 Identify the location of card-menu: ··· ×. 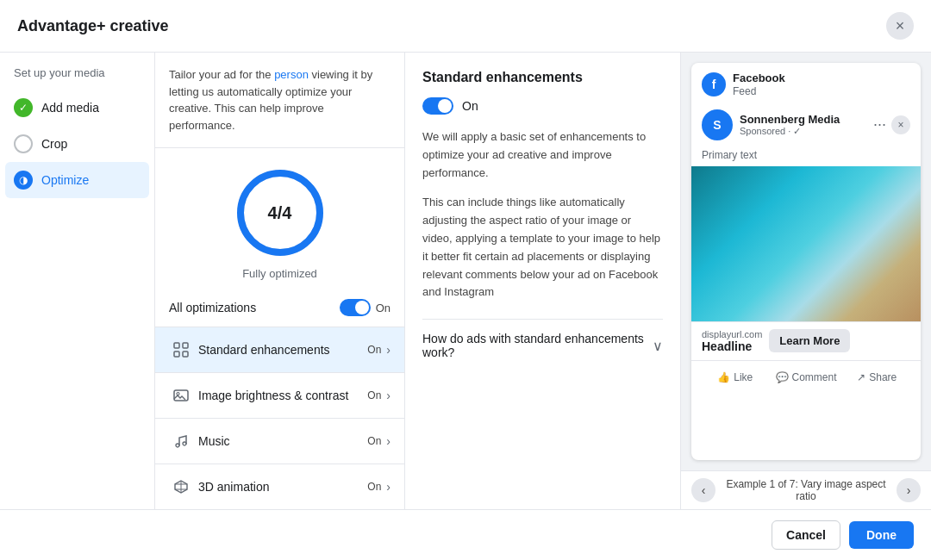
(891, 125).